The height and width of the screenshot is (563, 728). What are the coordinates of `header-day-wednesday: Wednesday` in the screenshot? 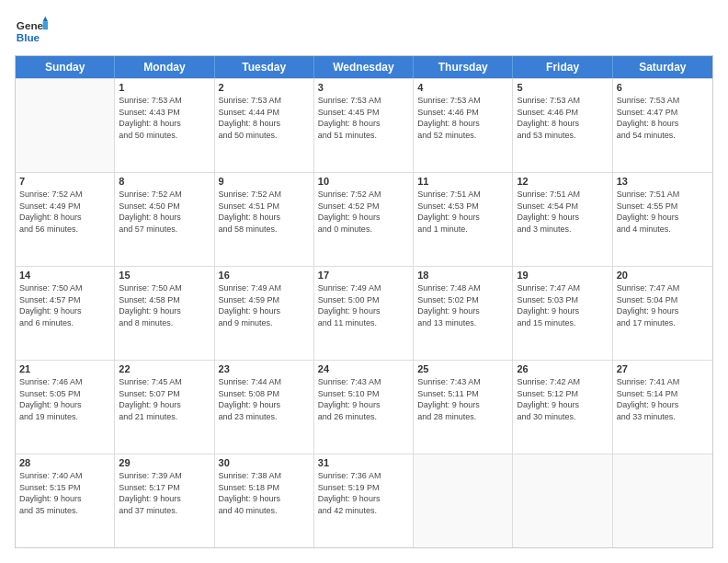 It's located at (364, 67).